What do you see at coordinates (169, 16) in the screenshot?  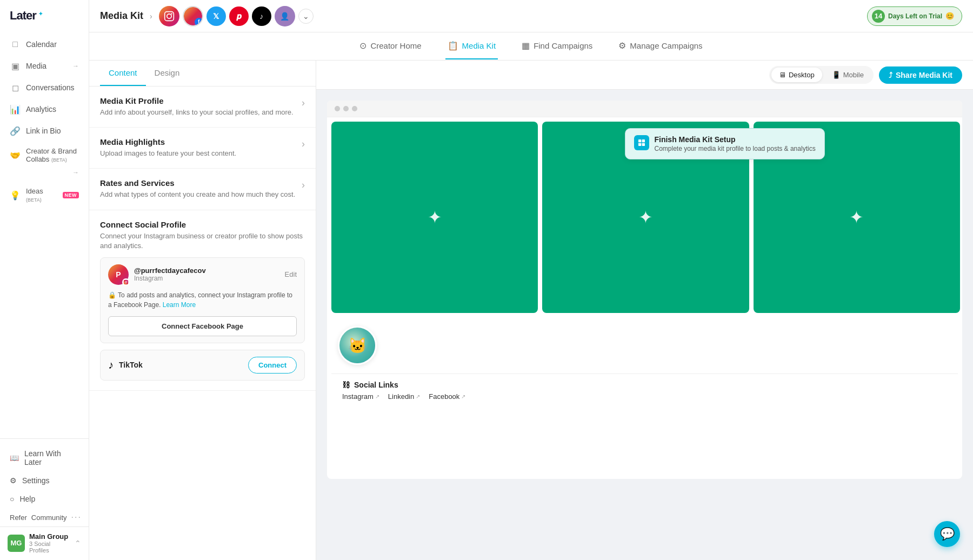 I see `profile-icon-instagram` at bounding box center [169, 16].